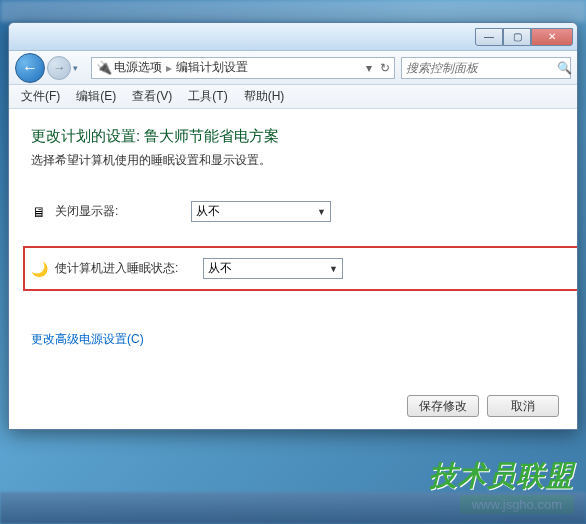  Describe the element at coordinates (119, 212) in the screenshot. I see `display-off-label: 关闭显示器:` at that location.